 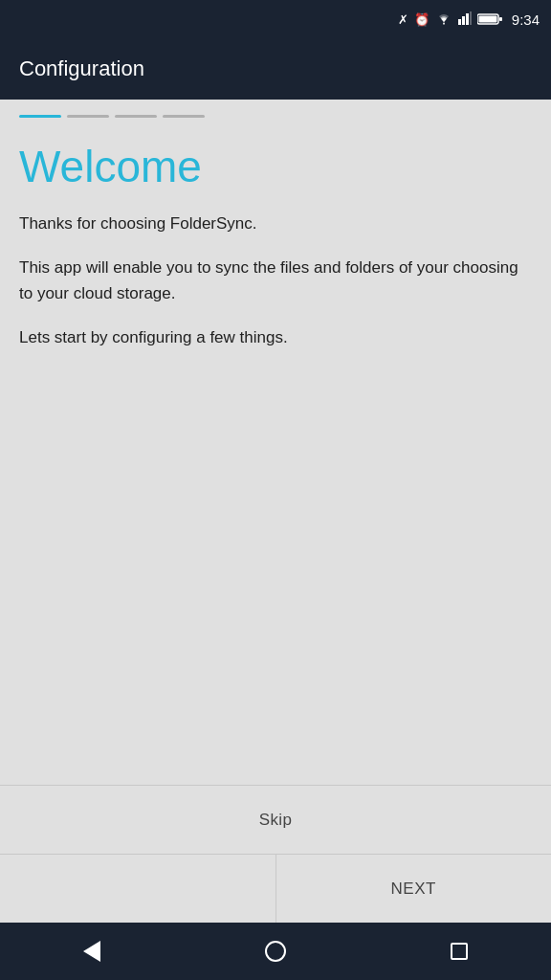 What do you see at coordinates (422, 19) in the screenshot?
I see `alarm-icon: ⏰` at bounding box center [422, 19].